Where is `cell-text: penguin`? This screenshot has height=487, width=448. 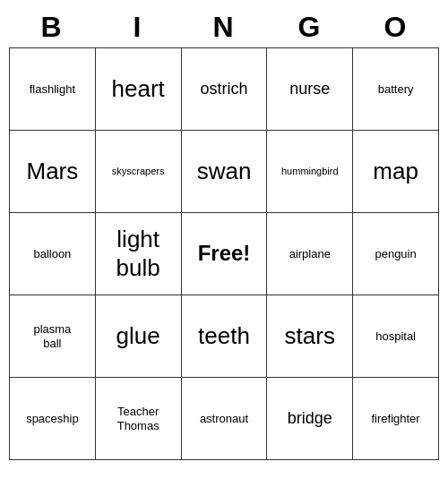 cell-text: penguin is located at coordinates (395, 254).